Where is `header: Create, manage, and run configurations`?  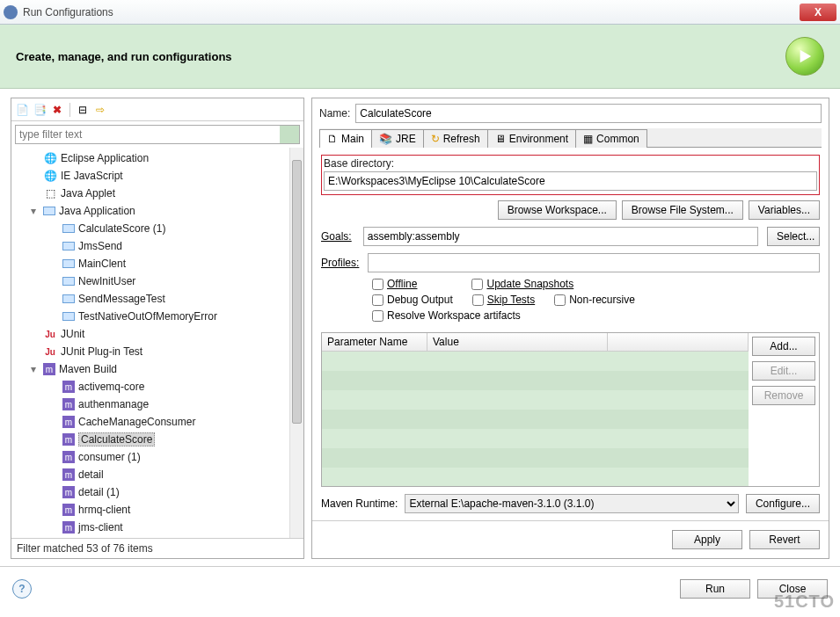
header: Create, manage, and run configurations is located at coordinates (420, 56).